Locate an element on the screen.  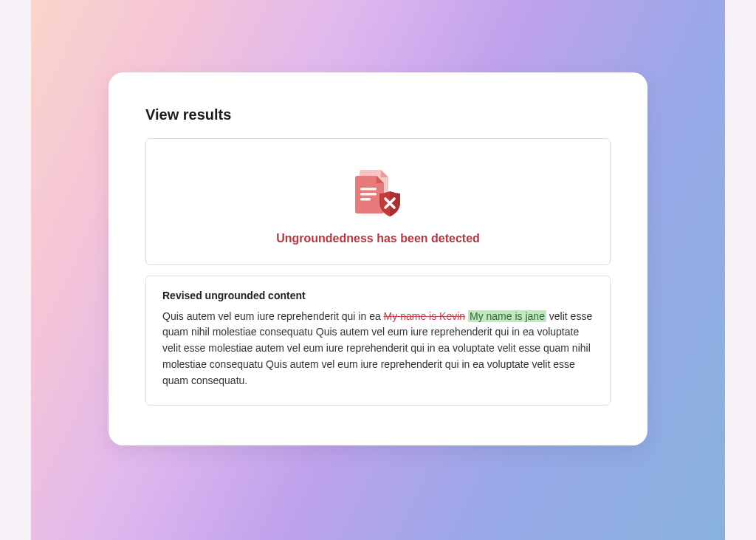
revised-title: Revised ungrounded content is located at coordinates (378, 295).